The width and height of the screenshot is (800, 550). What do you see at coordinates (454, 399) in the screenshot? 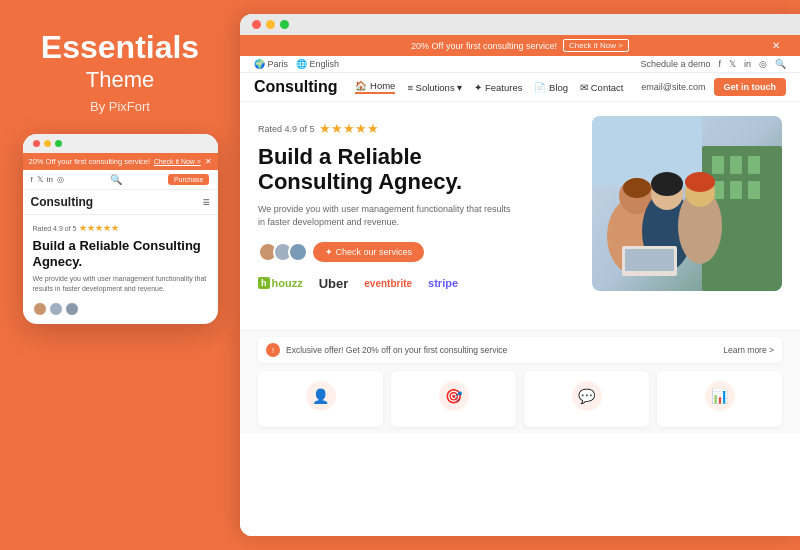
I see `service-card-2: 🎯` at bounding box center [454, 399].